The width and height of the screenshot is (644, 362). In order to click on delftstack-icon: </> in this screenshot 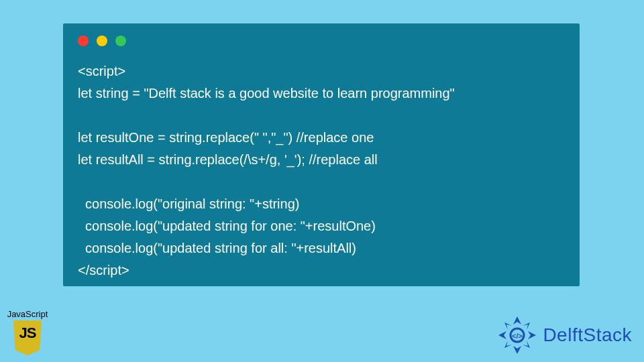, I will do `click(517, 335)`.